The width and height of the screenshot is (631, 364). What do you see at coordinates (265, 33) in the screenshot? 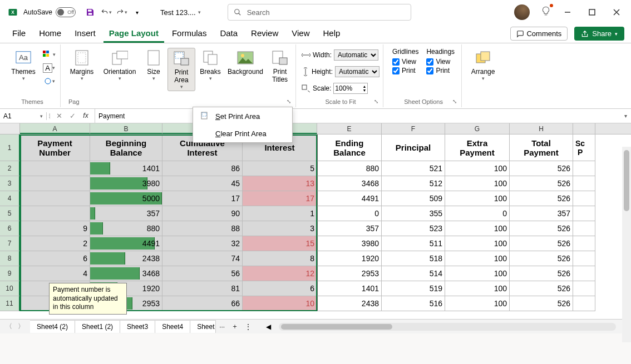
I see `tab-review: Review` at bounding box center [265, 33].